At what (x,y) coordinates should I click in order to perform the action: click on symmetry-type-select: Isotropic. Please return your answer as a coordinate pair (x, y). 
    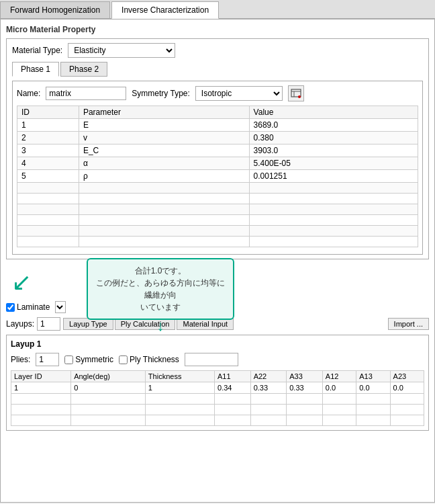
    Looking at the image, I should click on (239, 93).